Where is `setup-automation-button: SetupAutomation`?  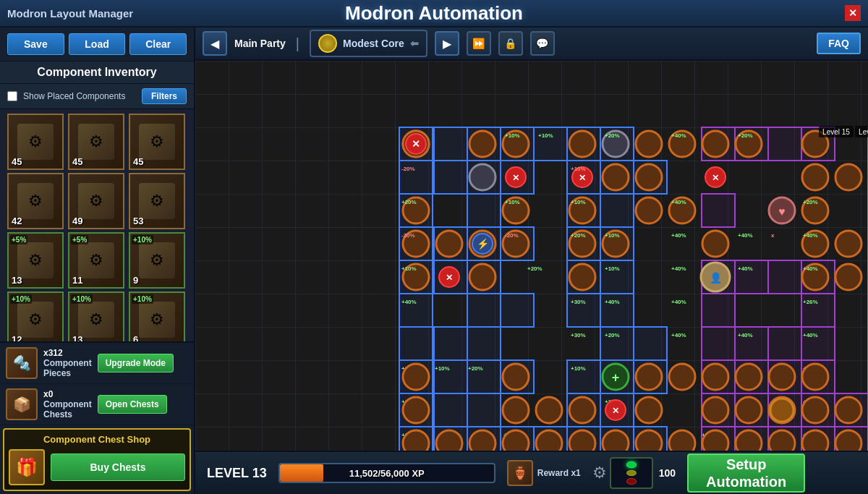
setup-automation-button: SetupAutomation is located at coordinates (746, 473).